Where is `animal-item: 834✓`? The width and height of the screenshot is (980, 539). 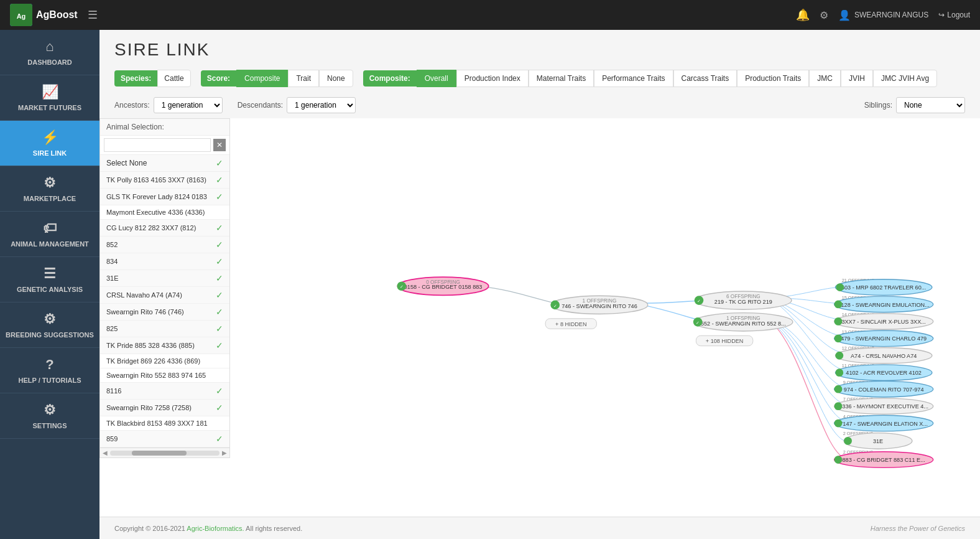
animal-item: 834✓ is located at coordinates (165, 261).